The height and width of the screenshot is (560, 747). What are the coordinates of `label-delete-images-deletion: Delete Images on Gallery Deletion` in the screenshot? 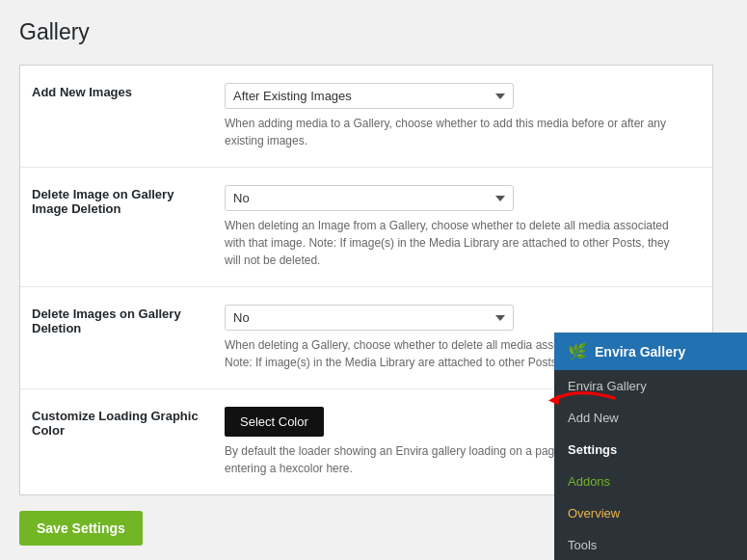 It's located at (128, 320).